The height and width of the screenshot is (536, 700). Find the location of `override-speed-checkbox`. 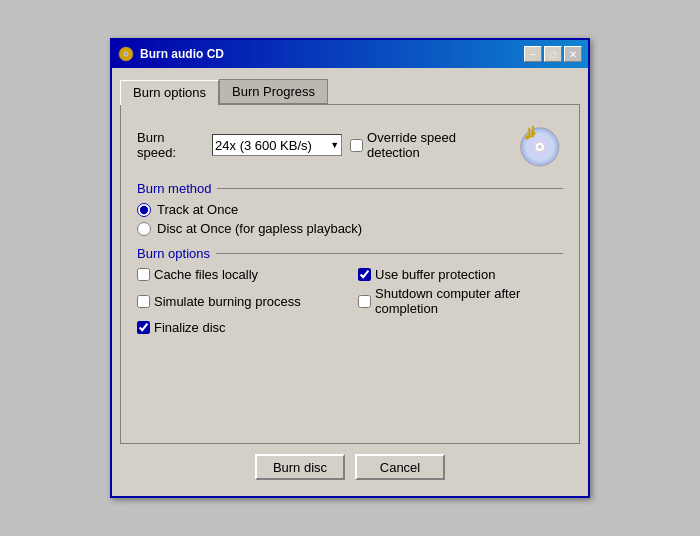

override-speed-checkbox is located at coordinates (356, 146).